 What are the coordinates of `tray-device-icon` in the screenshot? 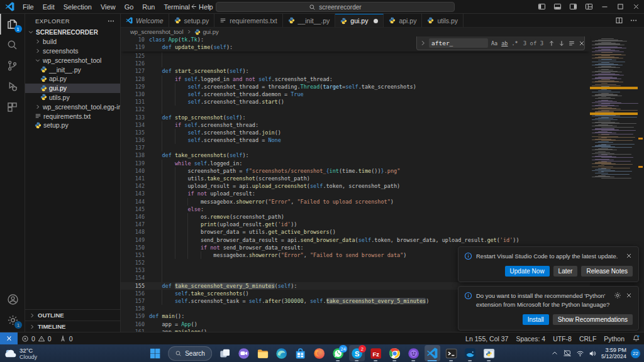 It's located at (567, 353).